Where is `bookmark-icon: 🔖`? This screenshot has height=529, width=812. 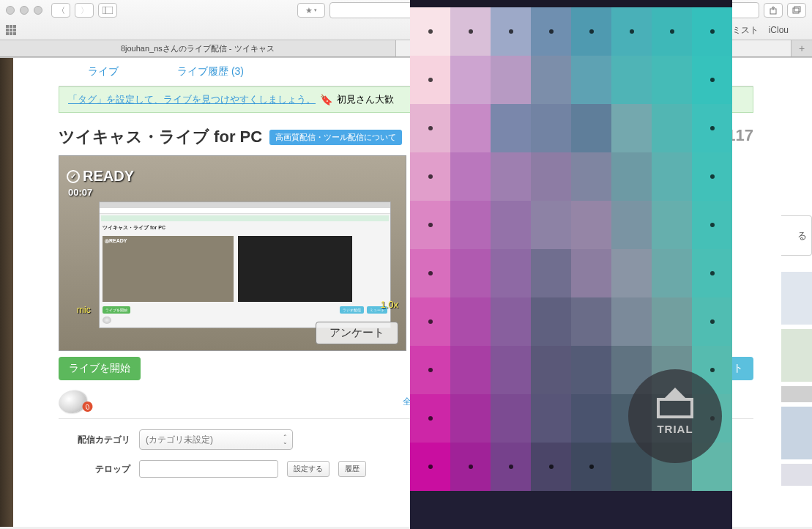 bookmark-icon: 🔖 is located at coordinates (327, 100).